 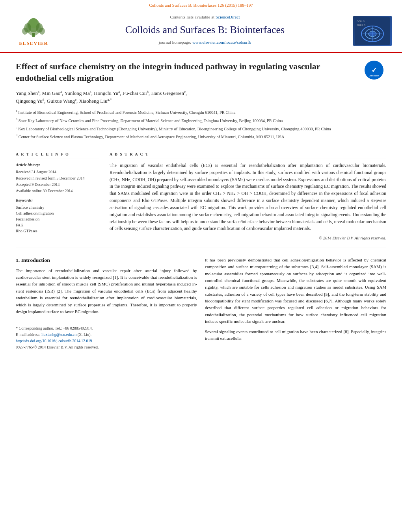 What do you see at coordinates (59, 335) in the screenshot?
I see `email-link: liuxianhg@scu.edu.cn` at bounding box center [59, 335].